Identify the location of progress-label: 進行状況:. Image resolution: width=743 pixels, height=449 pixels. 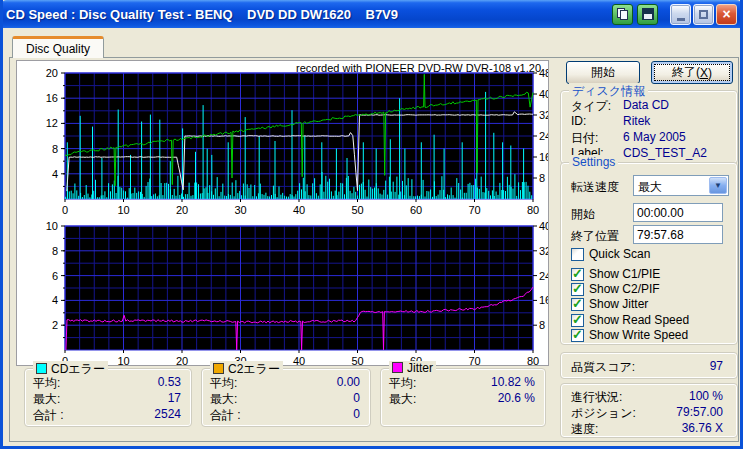
(596, 398).